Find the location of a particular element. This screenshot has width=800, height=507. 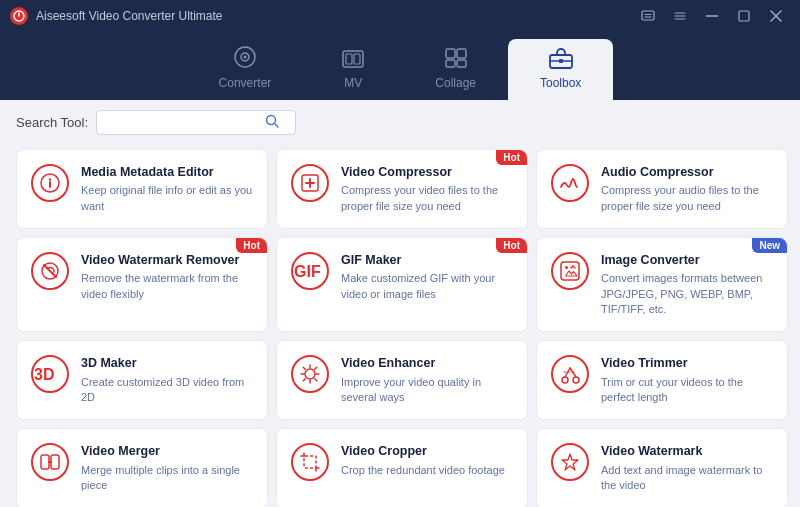

tool-icon-audio-compressor is located at coordinates (570, 183).